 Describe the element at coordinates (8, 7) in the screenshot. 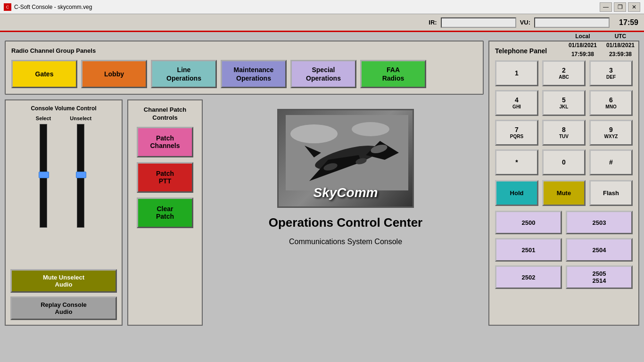

I see `app-icon: C` at that location.